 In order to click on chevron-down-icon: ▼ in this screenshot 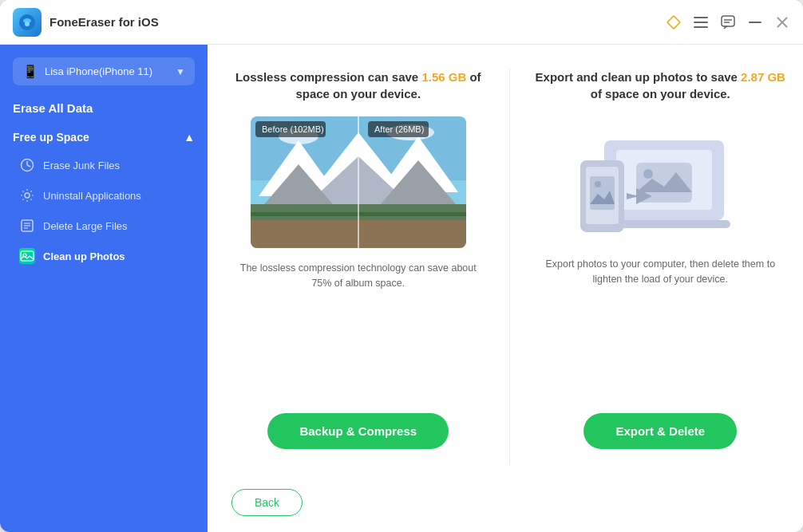, I will do `click(180, 72)`.